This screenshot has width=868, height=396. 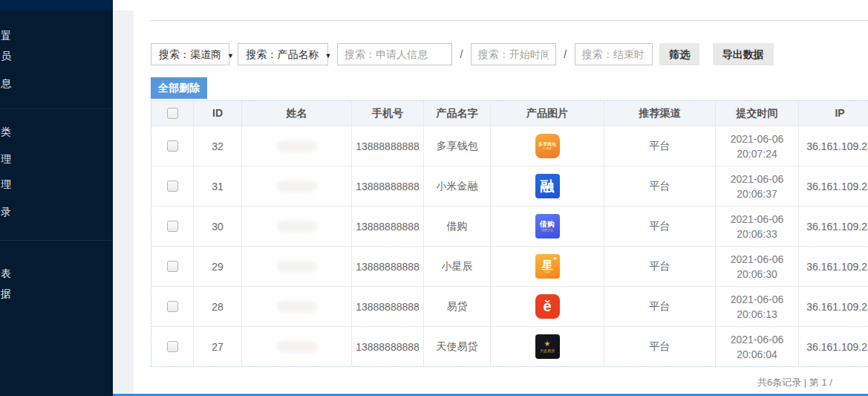 What do you see at coordinates (56, 36) in the screenshot?
I see `sidebar-menu-item: 置` at bounding box center [56, 36].